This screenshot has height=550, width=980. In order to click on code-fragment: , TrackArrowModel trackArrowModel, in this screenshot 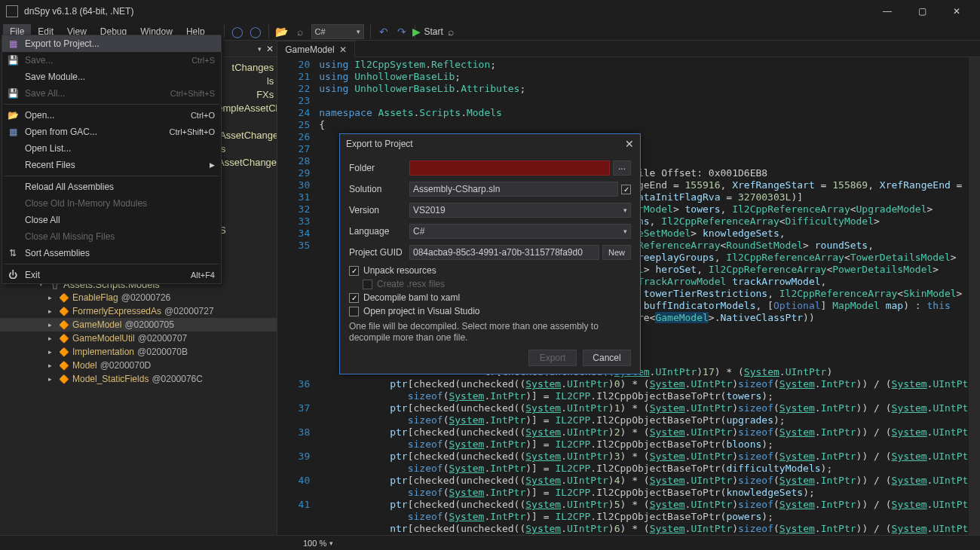, I will do `click(797, 282)`.